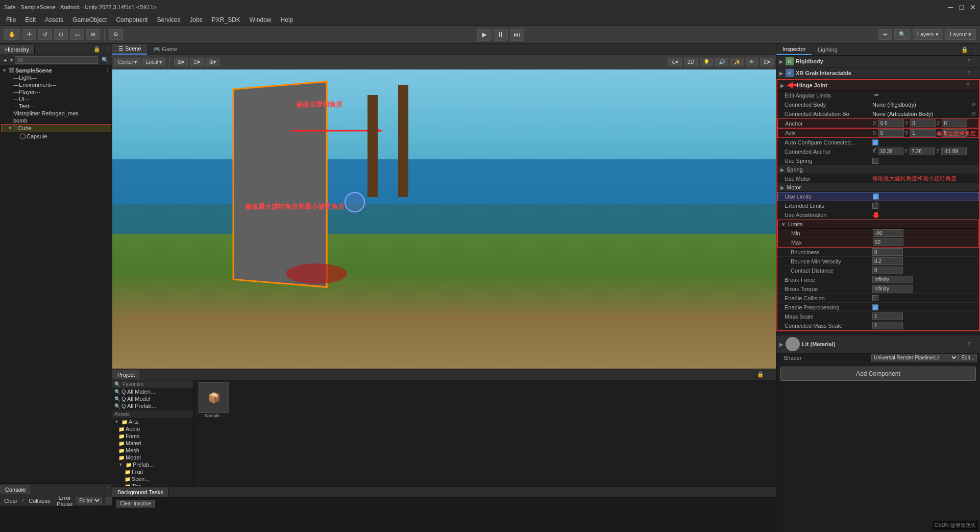 The image size is (980, 532). Describe the element at coordinates (153, 406) in the screenshot. I see `project-favorites-prefabs: 🔍 Q All Prefab...` at that location.